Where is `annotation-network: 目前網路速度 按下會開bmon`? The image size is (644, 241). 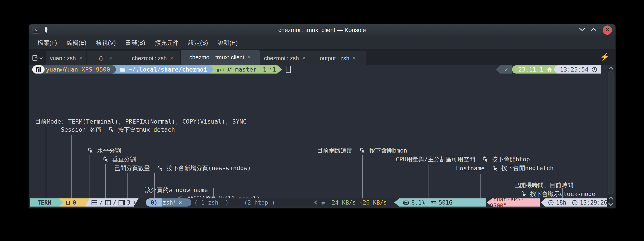 annotation-network: 目前網路速度 按下會開bmon is located at coordinates (362, 150).